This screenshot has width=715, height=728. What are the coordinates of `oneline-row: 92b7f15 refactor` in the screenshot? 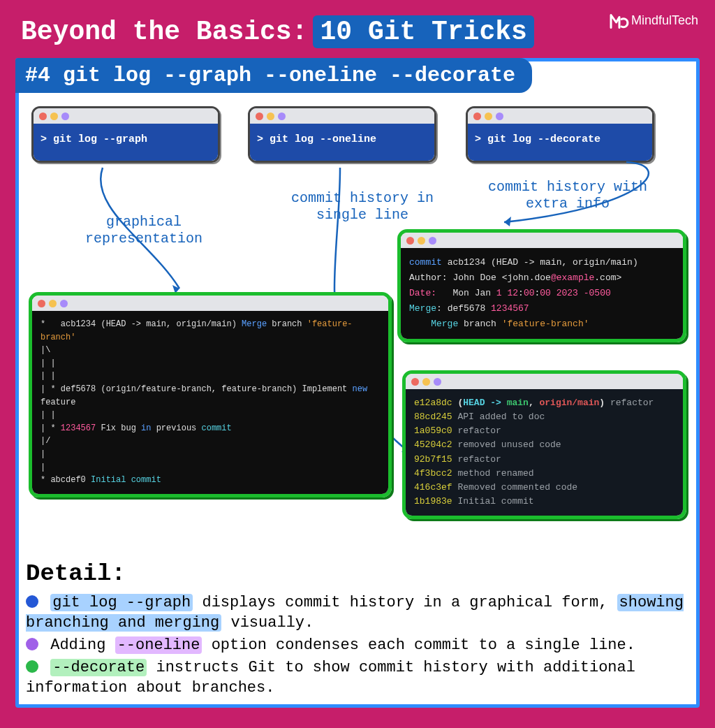 It's located at (545, 460).